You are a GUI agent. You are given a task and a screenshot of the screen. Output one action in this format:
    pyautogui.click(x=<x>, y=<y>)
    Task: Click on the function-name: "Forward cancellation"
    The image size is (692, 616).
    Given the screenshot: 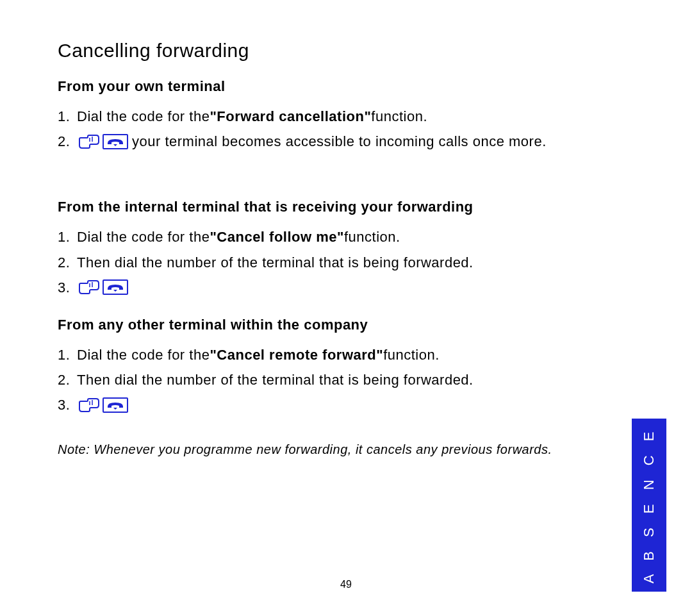 What is the action you would take?
    pyautogui.click(x=290, y=117)
    